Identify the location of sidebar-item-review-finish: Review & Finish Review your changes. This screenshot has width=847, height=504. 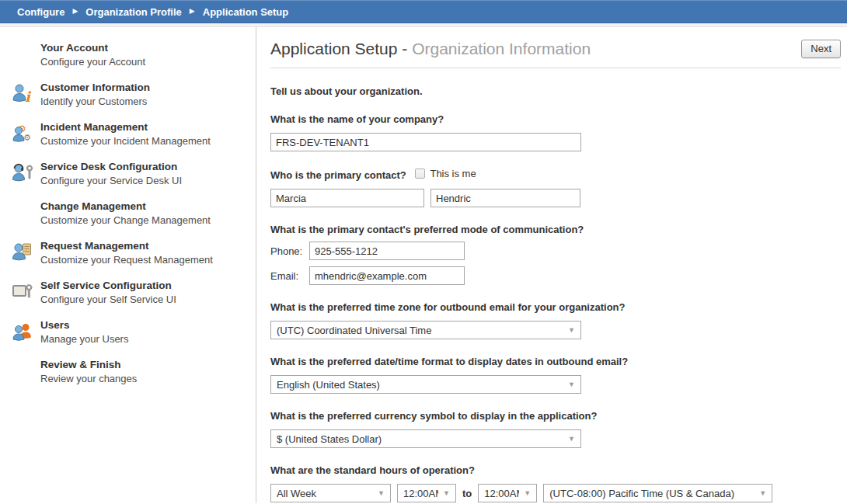
(127, 371).